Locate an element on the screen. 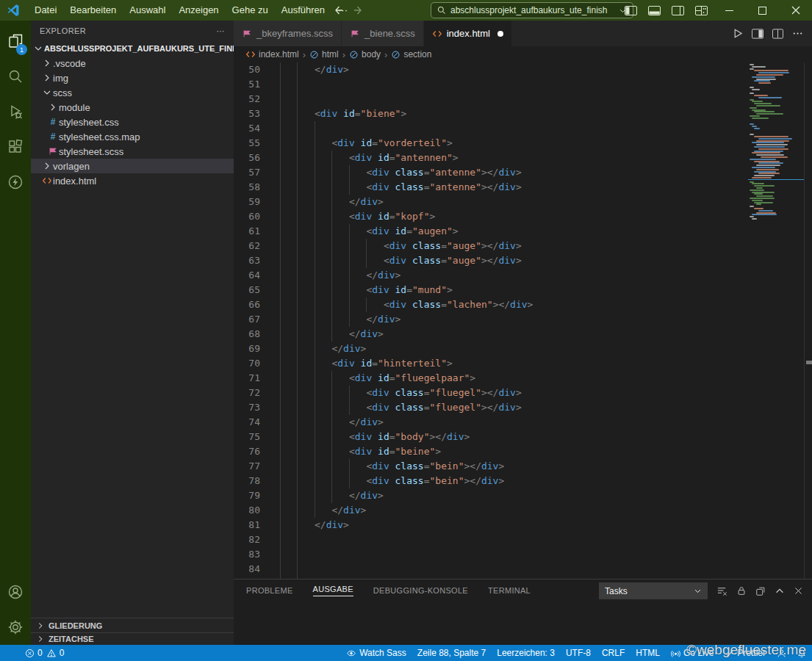 The width and height of the screenshot is (812, 661). status-utf-8: UTF-8 is located at coordinates (578, 653).